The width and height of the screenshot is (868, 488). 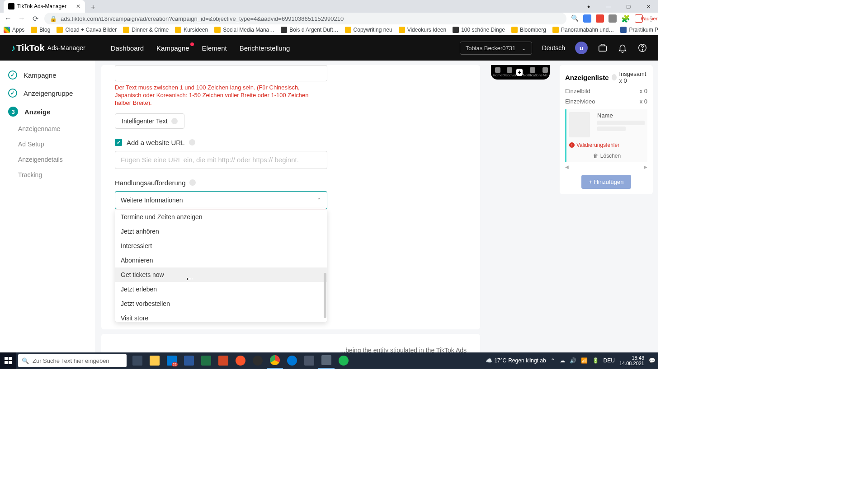 What do you see at coordinates (423, 30) in the screenshot?
I see `bookmark-item: Videokurs Ideen` at bounding box center [423, 30].